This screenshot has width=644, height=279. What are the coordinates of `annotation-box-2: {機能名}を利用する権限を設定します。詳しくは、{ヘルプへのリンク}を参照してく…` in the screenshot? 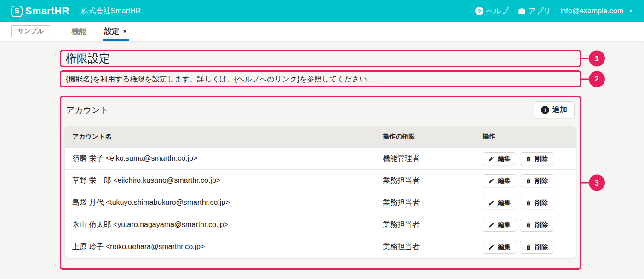 It's located at (320, 79).